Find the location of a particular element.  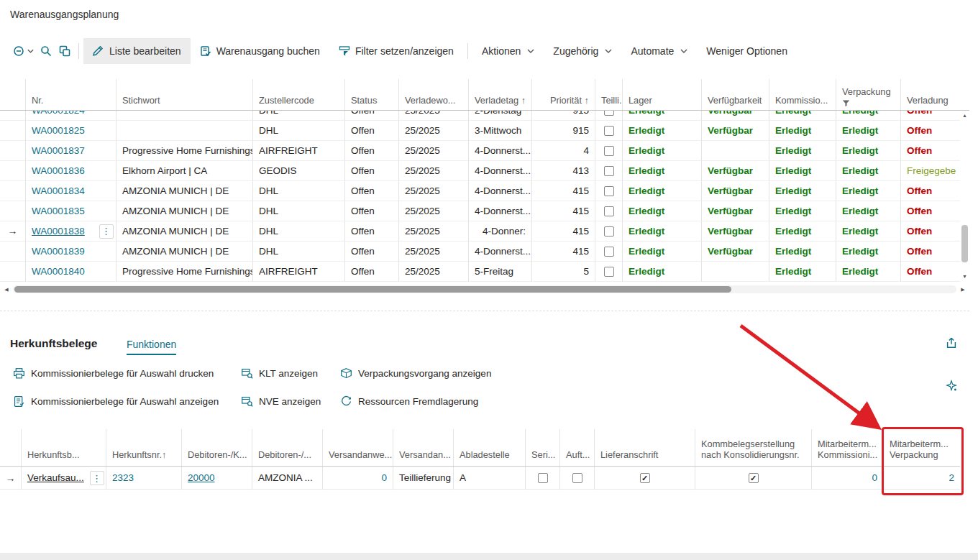

shipment-no-link: WA0001834 is located at coordinates (58, 191).